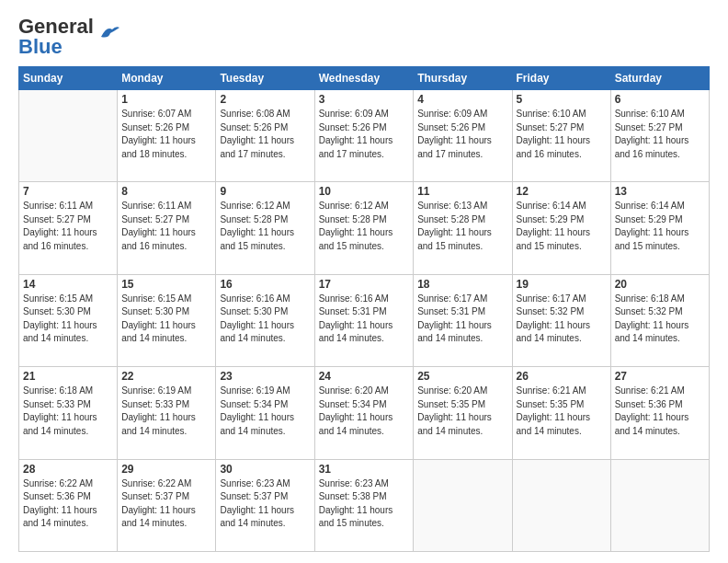 This screenshot has height=563, width=728. I want to click on calendar-cell: 12Sunrise: 6:14 AMSunset: 5:29 PMDayligh…, so click(561, 228).